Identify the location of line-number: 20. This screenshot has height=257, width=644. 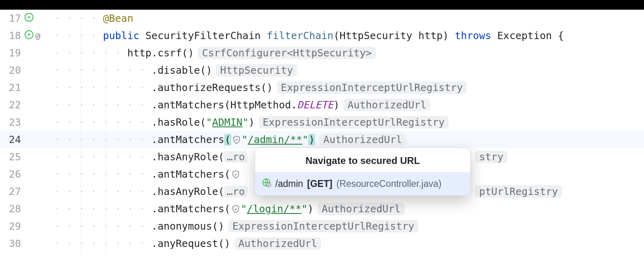
(11, 70).